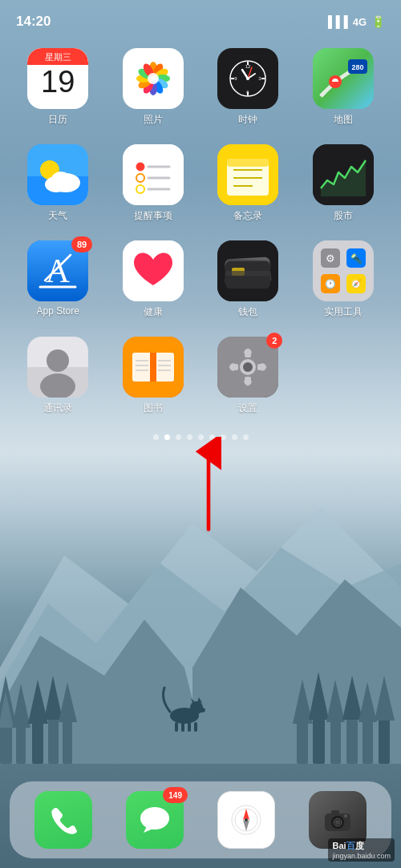 Image resolution: width=401 pixels, height=868 pixels. I want to click on svg-text: 280, so click(358, 67).